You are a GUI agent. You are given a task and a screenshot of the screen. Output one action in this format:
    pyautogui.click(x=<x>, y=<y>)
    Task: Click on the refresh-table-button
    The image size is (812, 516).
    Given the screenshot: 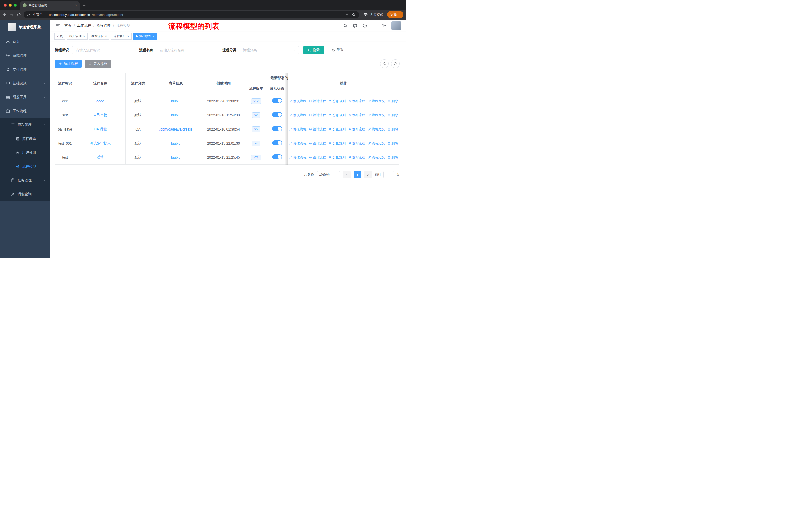 What is the action you would take?
    pyautogui.click(x=395, y=64)
    